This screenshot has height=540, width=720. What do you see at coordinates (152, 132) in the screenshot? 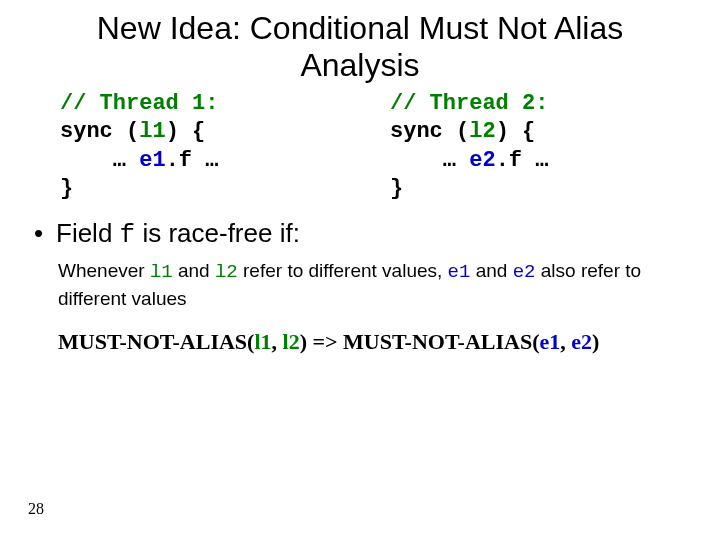
I see `t1-lock-var: l1` at bounding box center [152, 132].